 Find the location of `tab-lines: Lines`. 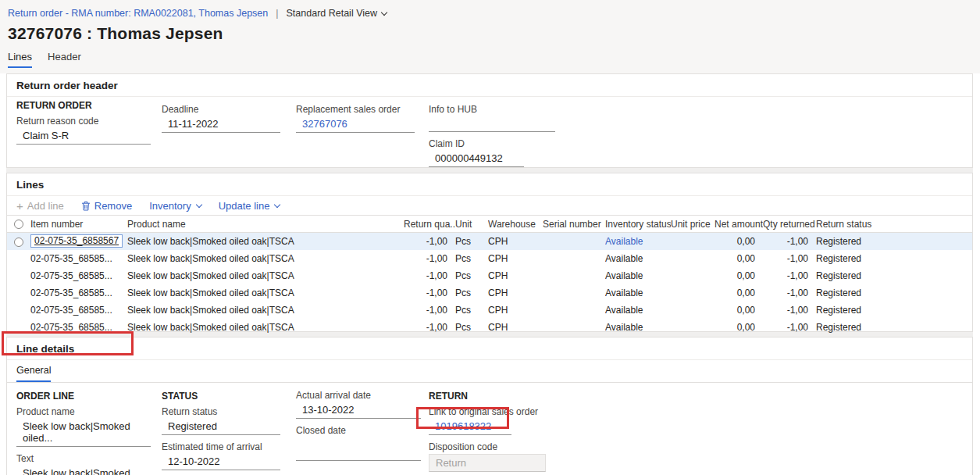

tab-lines: Lines is located at coordinates (20, 59).